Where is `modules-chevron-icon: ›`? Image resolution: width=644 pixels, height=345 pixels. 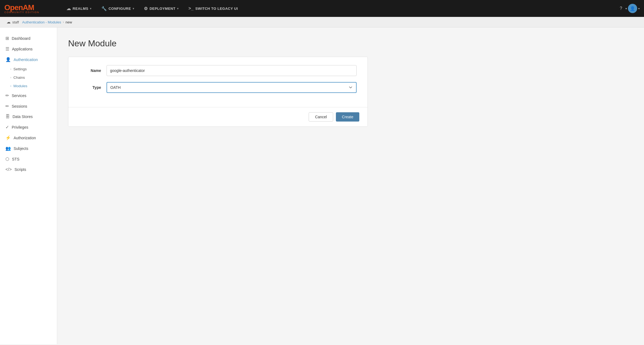
modules-chevron-icon: › is located at coordinates (11, 86).